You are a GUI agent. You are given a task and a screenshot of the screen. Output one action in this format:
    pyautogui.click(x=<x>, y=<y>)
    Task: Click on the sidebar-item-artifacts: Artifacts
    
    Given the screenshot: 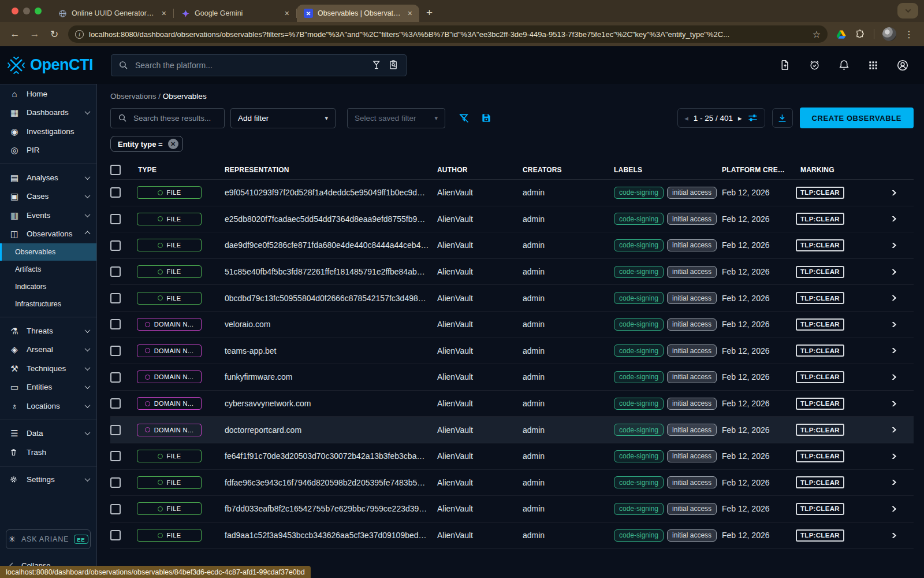 What is the action you would take?
    pyautogui.click(x=49, y=269)
    